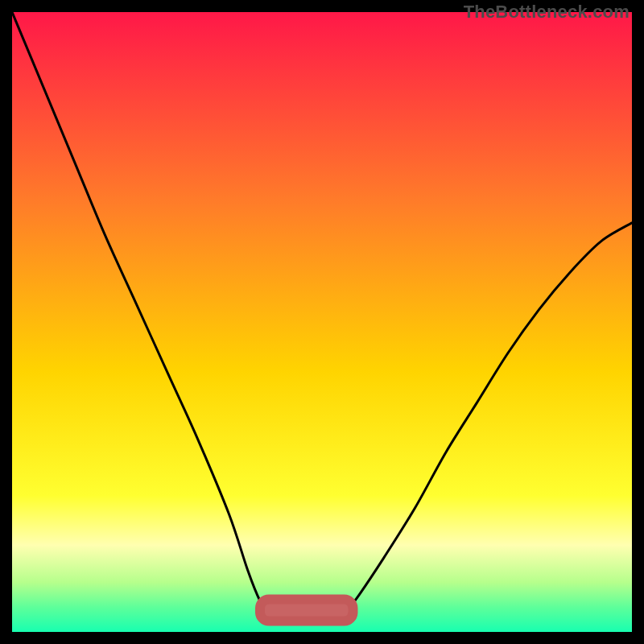  What do you see at coordinates (307, 610) in the screenshot?
I see `stadium-marker` at bounding box center [307, 610].